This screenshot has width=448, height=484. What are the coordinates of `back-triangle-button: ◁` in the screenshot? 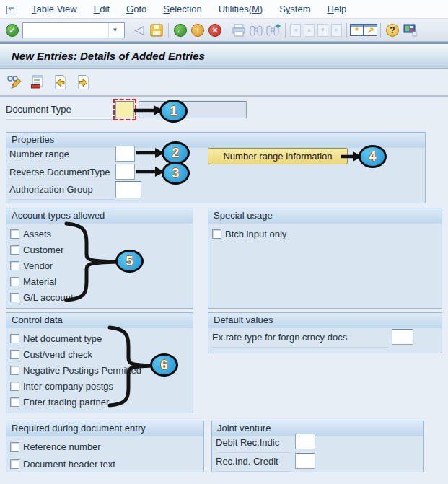 It's located at (139, 30).